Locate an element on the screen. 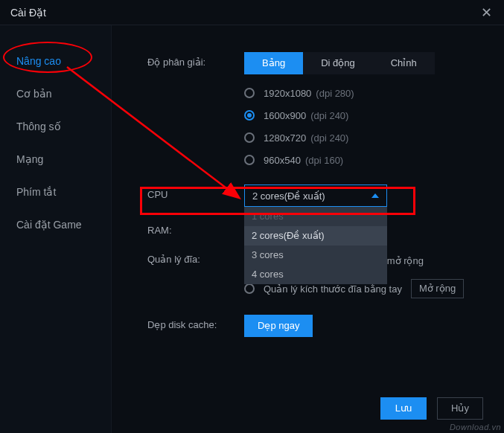  resolution-label: Độ phân giải: is located at coordinates (196, 60).